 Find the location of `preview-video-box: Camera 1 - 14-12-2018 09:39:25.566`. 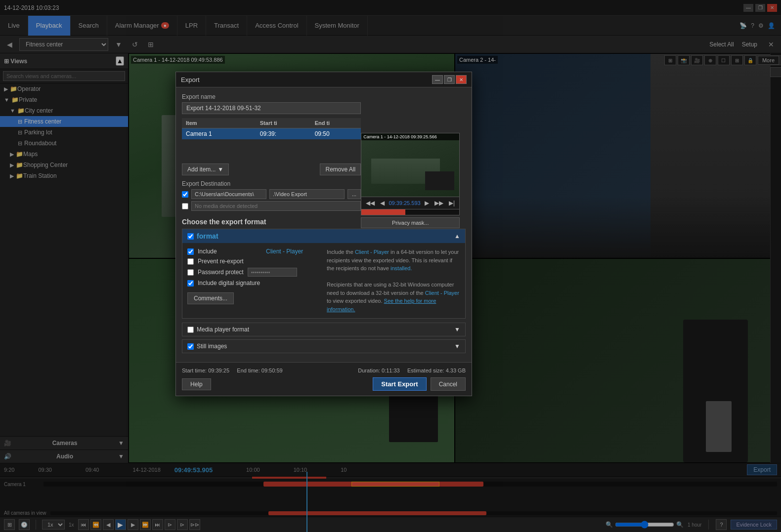

preview-video-box: Camera 1 - 14-12-2018 09:39:25.566 is located at coordinates (410, 165).